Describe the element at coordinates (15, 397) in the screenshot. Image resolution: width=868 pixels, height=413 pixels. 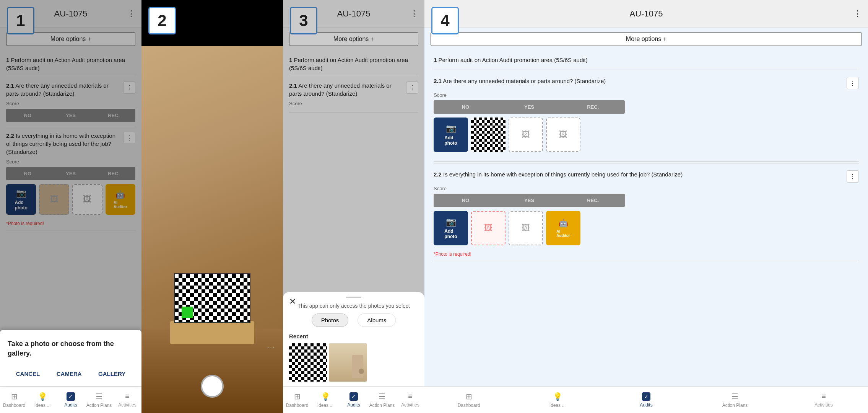
I see `dashboard-icon-1: ⊞` at that location.